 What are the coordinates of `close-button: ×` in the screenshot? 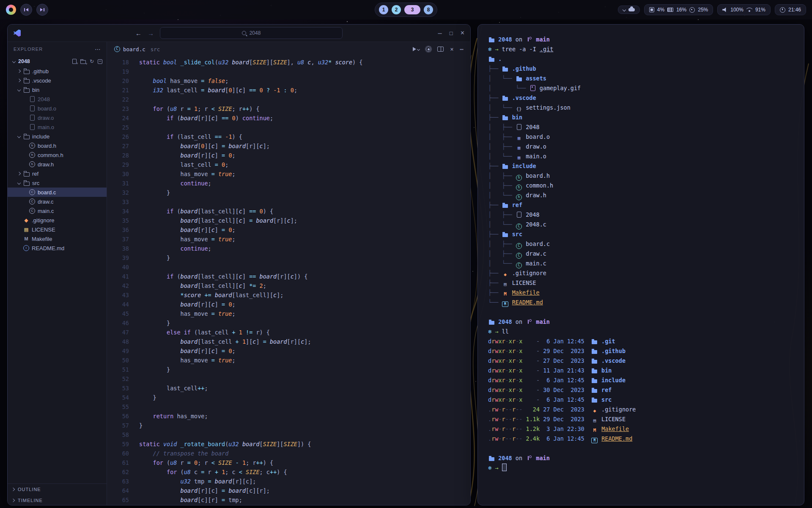 It's located at (463, 33).